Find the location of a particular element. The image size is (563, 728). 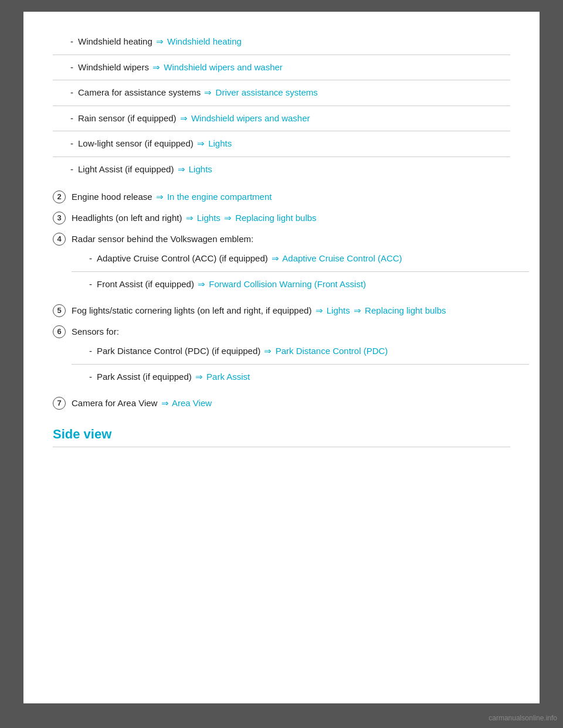

item-text: Adaptive Cruise Control (ACC) (if equipp… is located at coordinates (250, 259).